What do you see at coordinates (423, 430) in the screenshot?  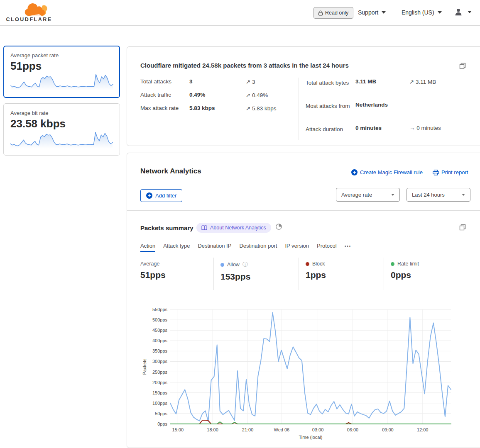 I see `svg-text: 12:00` at bounding box center [423, 430].